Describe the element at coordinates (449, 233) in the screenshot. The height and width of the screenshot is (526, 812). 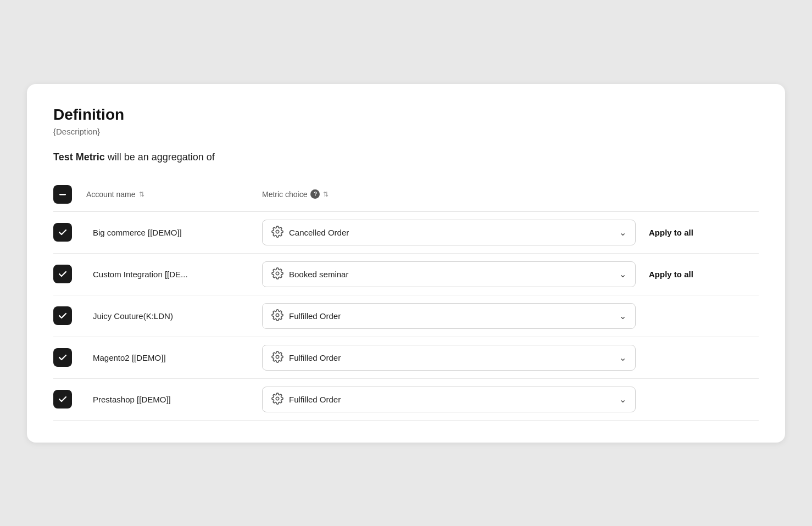
I see `metric-dropdown-1: Cancelled Order ⌄` at that location.